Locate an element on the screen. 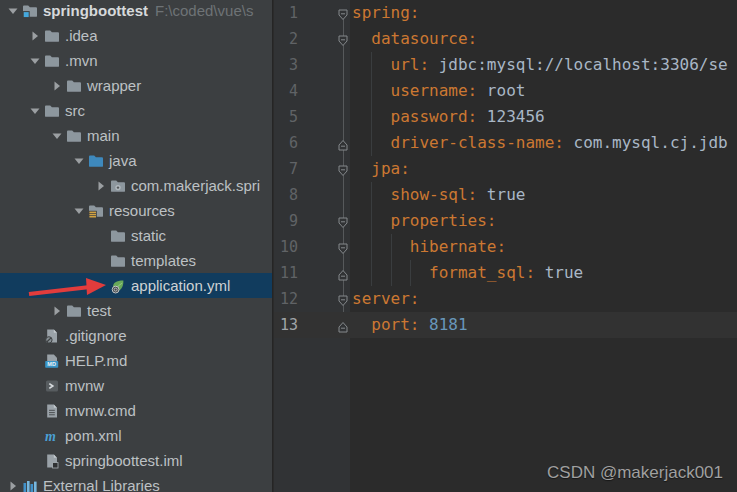  tree-row-wrapper: wrapper is located at coordinates (136, 86).